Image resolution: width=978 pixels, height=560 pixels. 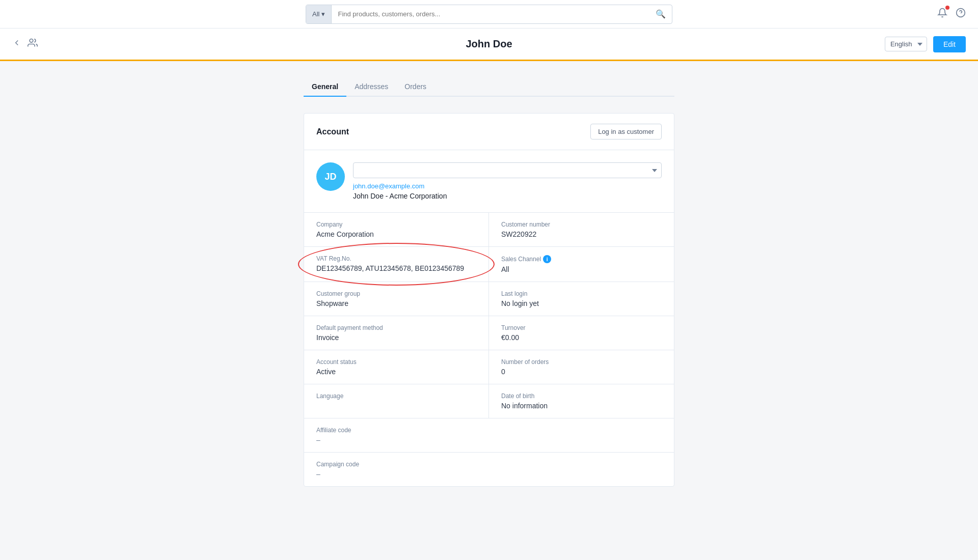 What do you see at coordinates (491, 14) in the screenshot?
I see `search-input` at bounding box center [491, 14].